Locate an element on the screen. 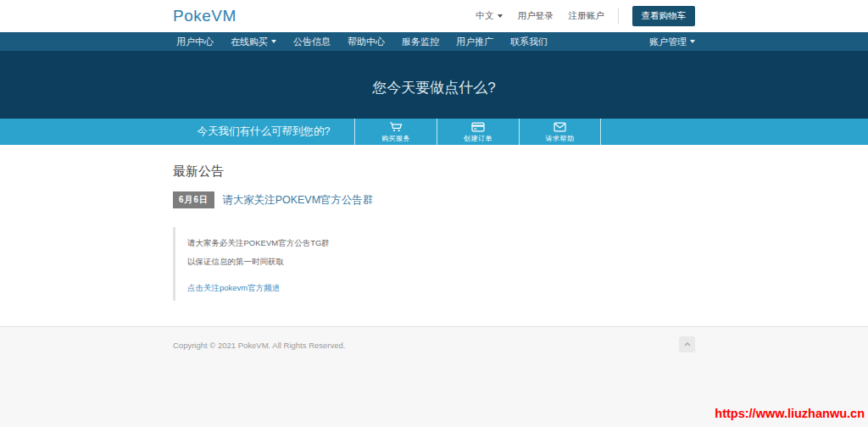  announcement-body-line: 请大家务必关注POKEVM官方公告TG群 is located at coordinates (441, 244).